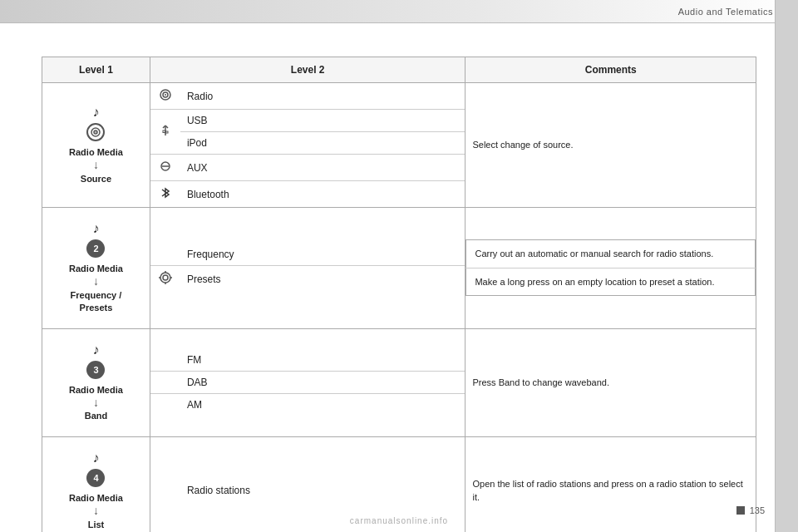  What do you see at coordinates (611, 70) in the screenshot?
I see `header-comments: Comments` at bounding box center [611, 70].